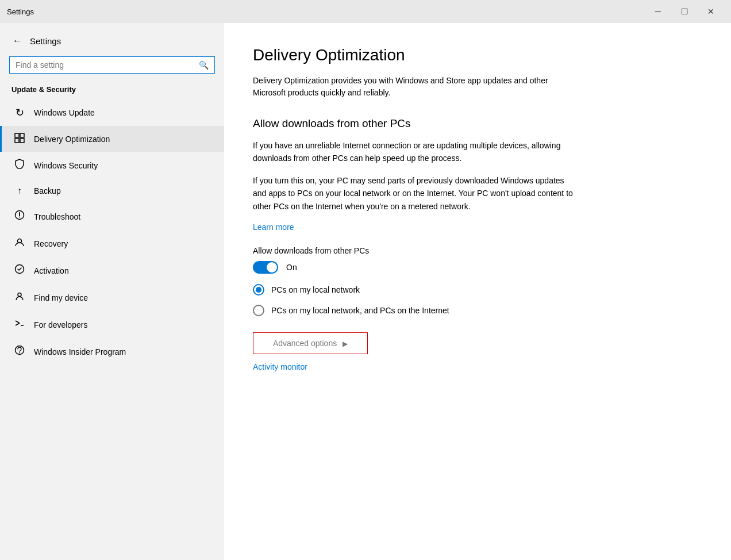  I want to click on sidebar-item-label: Backup, so click(47, 191).